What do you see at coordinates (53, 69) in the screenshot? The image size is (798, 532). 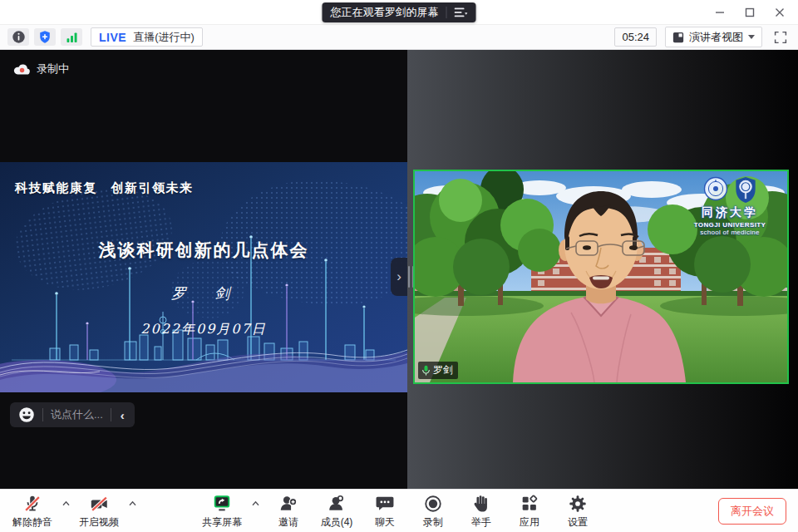 I see `recording-label: 录制中` at bounding box center [53, 69].